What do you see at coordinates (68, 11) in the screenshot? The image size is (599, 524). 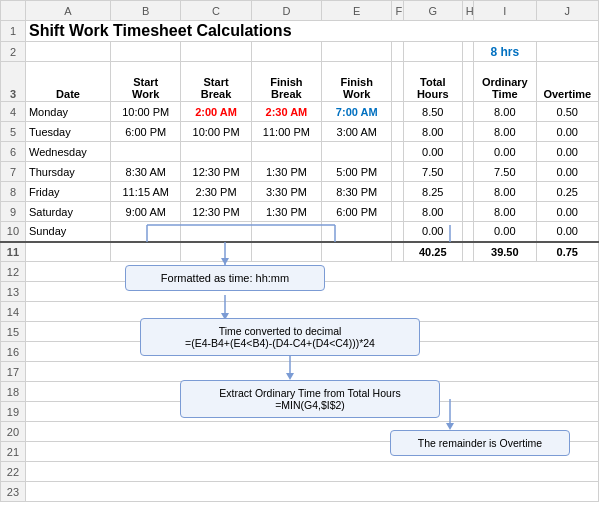 I see `col-a-header: A` at bounding box center [68, 11].